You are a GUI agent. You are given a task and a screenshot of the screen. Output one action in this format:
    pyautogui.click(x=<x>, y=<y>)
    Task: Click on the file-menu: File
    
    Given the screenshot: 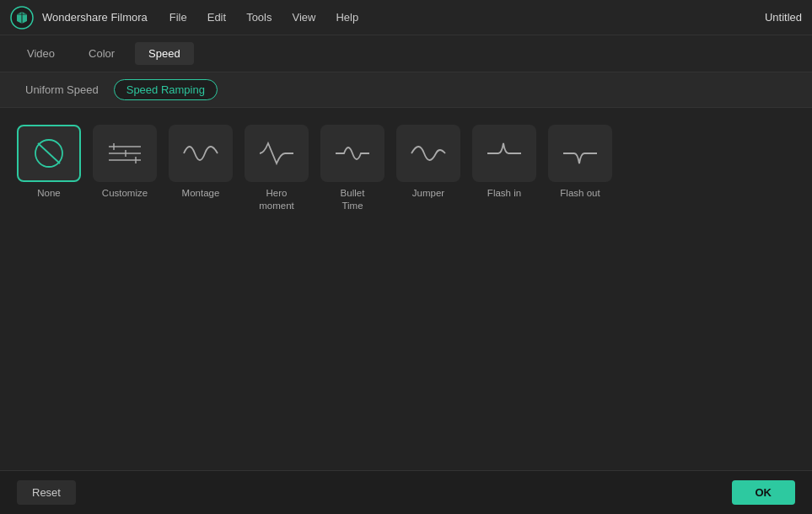 What is the action you would take?
    pyautogui.click(x=179, y=17)
    